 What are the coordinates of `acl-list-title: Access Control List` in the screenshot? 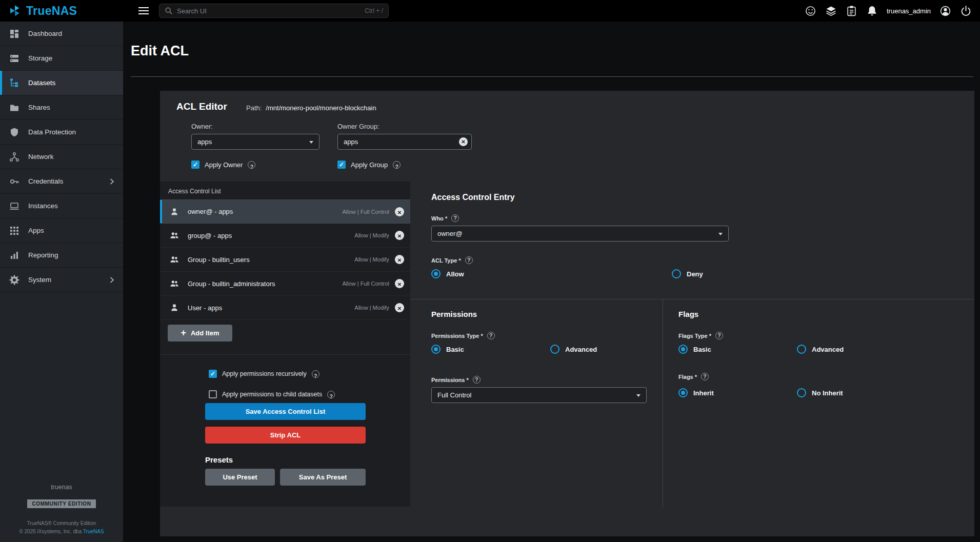 It's located at (285, 191).